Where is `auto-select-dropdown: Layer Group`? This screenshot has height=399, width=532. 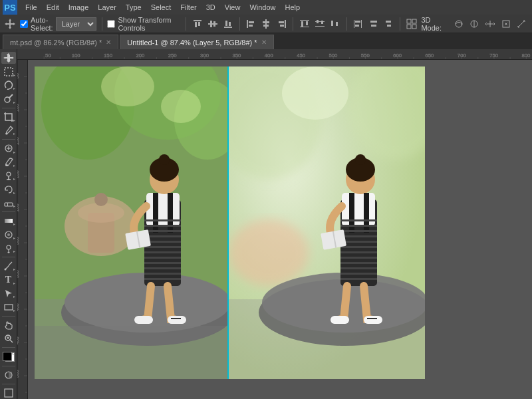 auto-select-dropdown: Layer Group is located at coordinates (76, 24).